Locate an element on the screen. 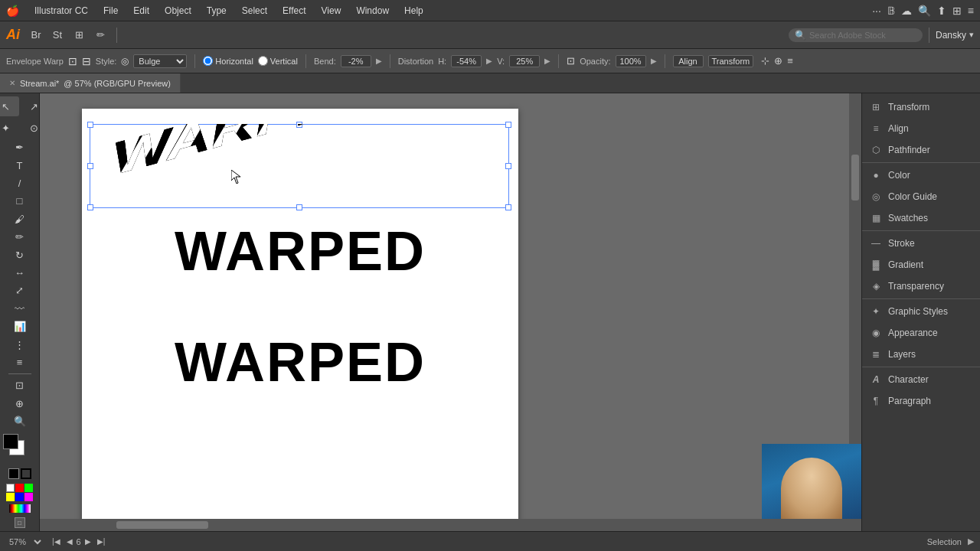  document-tab: ✕ Stream.ai* @ 57% (RGB/GPU Preview) is located at coordinates (90, 83).